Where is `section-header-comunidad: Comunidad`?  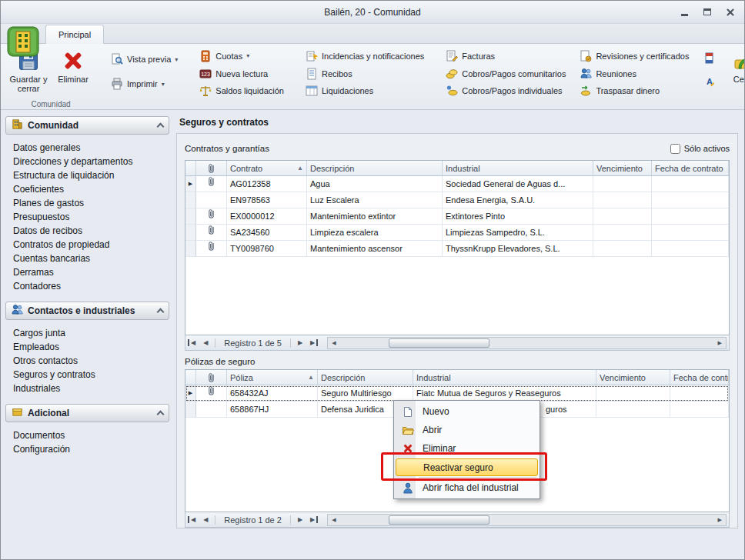
section-header-comunidad: Comunidad is located at coordinates (88, 125).